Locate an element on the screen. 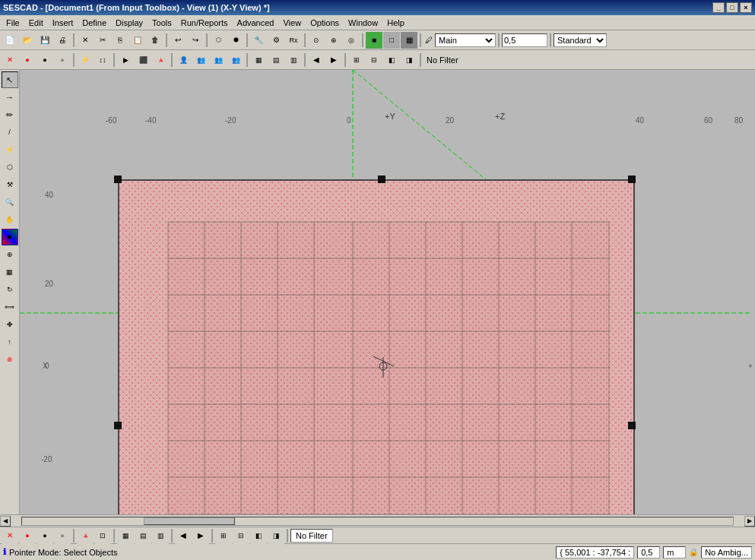  delete-button: 🗑 is located at coordinates (155, 40).